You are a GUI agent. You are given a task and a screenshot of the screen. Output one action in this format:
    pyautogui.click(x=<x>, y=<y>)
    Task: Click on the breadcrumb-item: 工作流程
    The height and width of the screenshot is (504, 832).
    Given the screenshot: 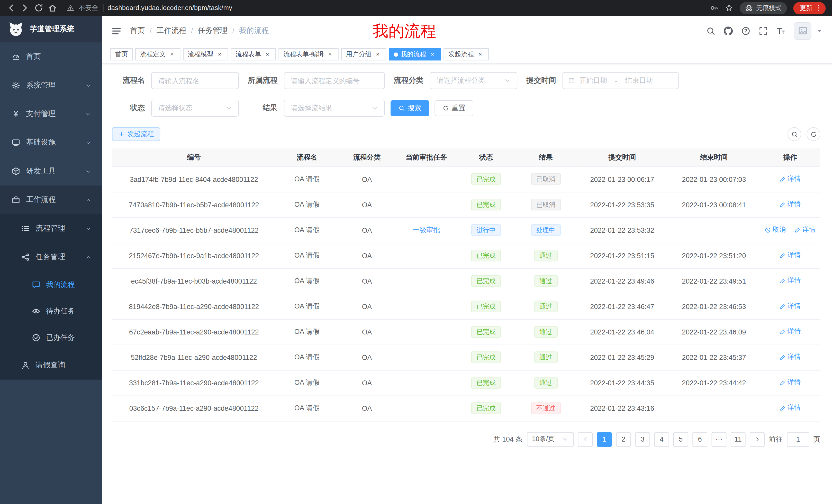 What is the action you would take?
    pyautogui.click(x=172, y=31)
    